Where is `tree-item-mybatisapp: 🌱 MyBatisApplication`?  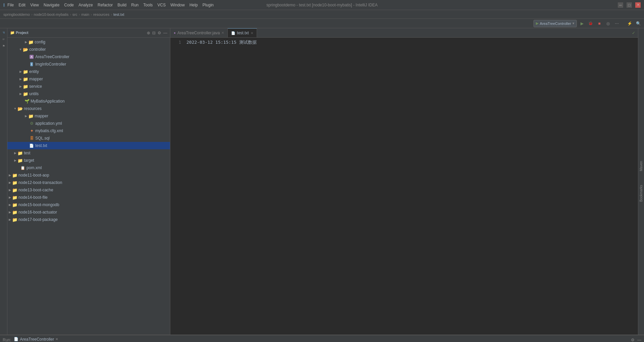
tree-item-mybatisapp: 🌱 MyBatisApplication is located at coordinates (89, 101).